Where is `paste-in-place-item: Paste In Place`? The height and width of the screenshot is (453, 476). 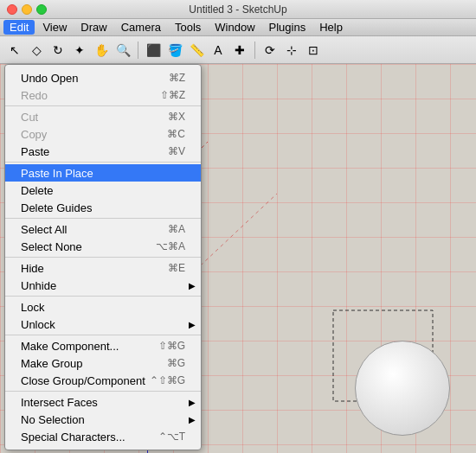
paste-in-place-item: Paste In Place is located at coordinates (103, 173).